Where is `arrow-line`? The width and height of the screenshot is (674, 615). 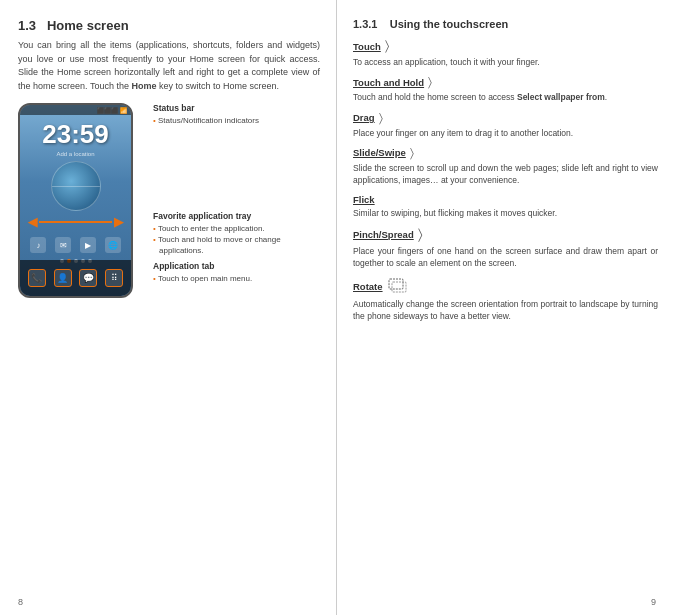
arrow-line is located at coordinates (76, 222).